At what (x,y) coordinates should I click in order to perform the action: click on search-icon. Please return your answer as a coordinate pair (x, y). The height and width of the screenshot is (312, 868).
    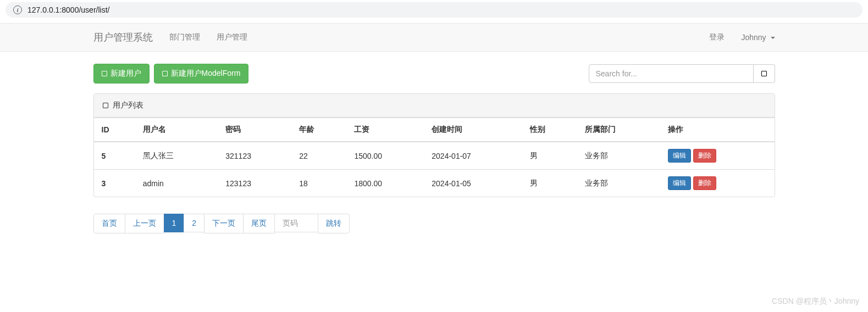
    Looking at the image, I should click on (764, 74).